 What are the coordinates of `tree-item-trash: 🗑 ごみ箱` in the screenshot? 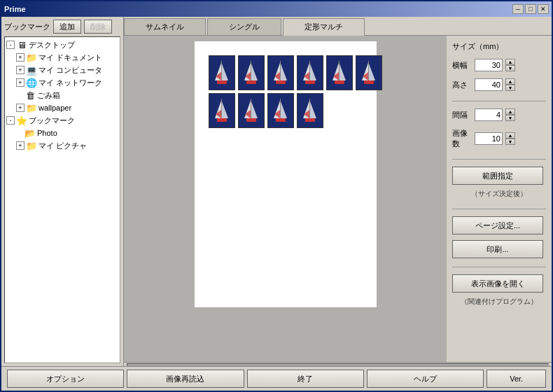 It's located at (67, 95).